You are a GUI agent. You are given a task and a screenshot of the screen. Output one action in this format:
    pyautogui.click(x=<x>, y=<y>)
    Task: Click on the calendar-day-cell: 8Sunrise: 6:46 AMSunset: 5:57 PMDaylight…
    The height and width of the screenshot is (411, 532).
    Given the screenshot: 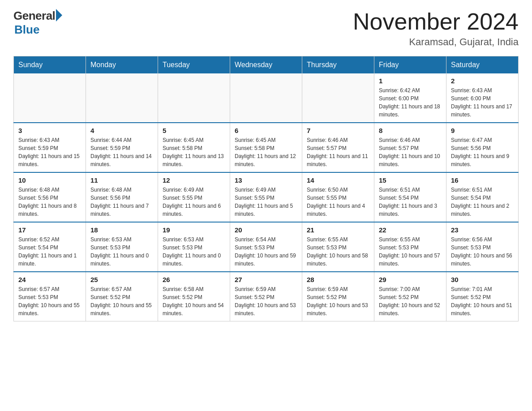 What is the action you would take?
    pyautogui.click(x=410, y=148)
    